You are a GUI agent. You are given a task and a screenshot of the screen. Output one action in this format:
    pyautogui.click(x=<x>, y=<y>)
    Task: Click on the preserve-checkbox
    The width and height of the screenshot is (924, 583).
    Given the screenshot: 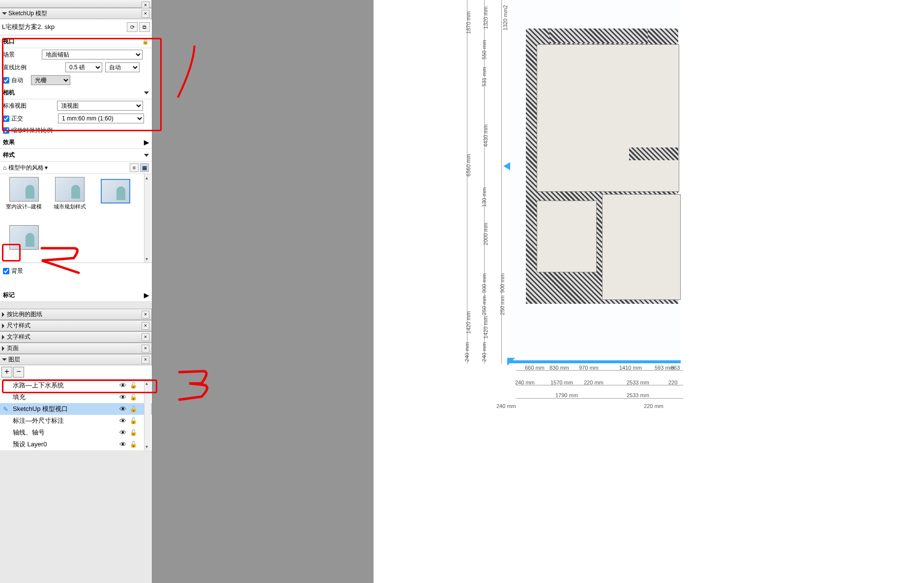 What is the action you would take?
    pyautogui.click(x=6, y=131)
    